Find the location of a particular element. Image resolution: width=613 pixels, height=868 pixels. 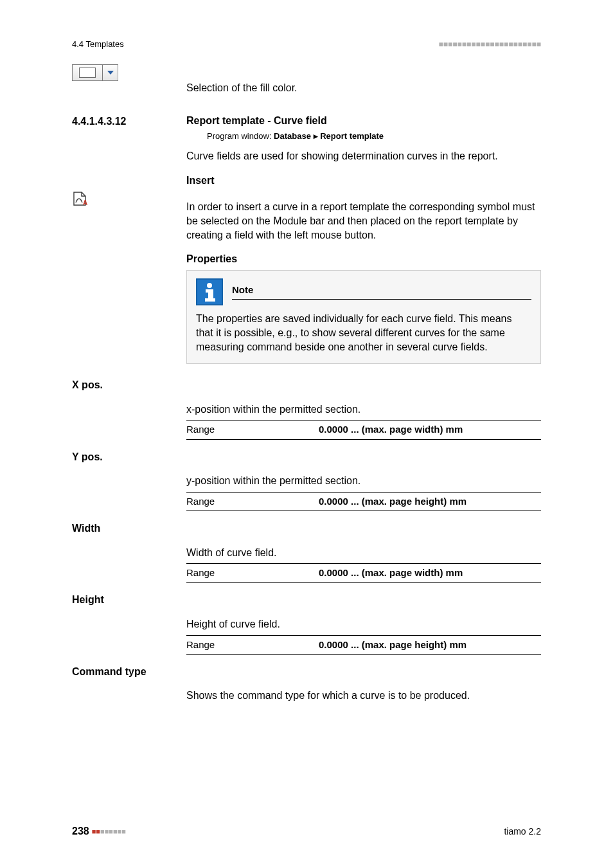

prop-commandtype-desc: Shows the command type for which a curve… is located at coordinates (364, 696).